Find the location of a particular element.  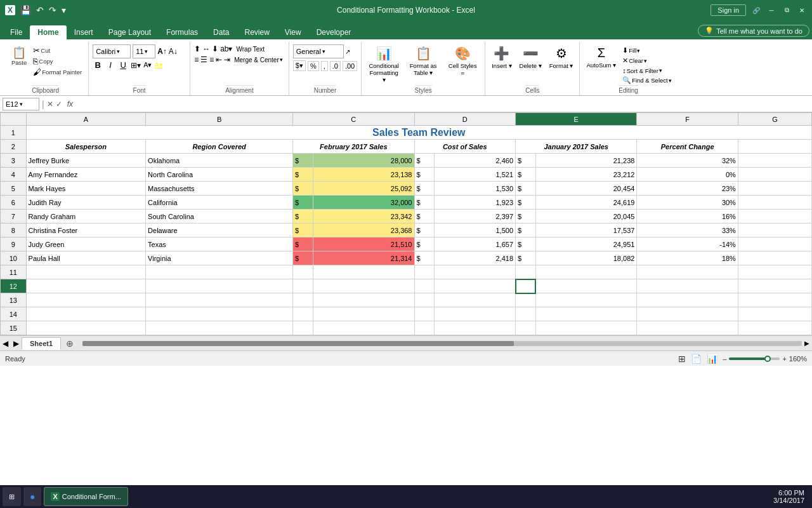

cell-G7 is located at coordinates (775, 217).